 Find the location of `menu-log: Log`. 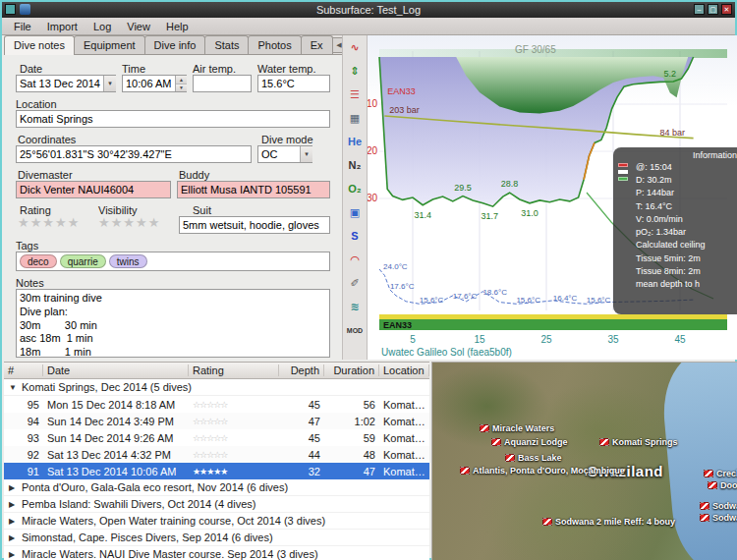

menu-log: Log is located at coordinates (102, 27).